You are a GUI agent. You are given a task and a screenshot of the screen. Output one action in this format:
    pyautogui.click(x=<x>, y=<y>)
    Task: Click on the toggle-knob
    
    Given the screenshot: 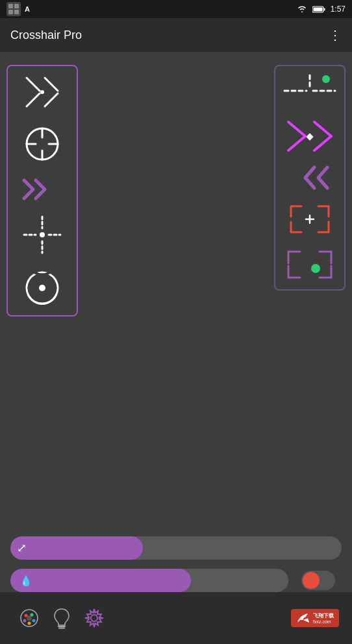 What is the action you would take?
    pyautogui.click(x=311, y=580)
    